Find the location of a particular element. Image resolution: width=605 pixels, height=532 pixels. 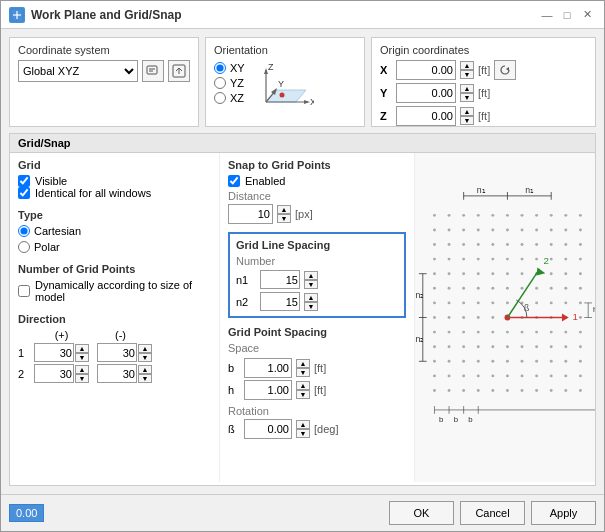

origin-y-input is located at coordinates (426, 93).